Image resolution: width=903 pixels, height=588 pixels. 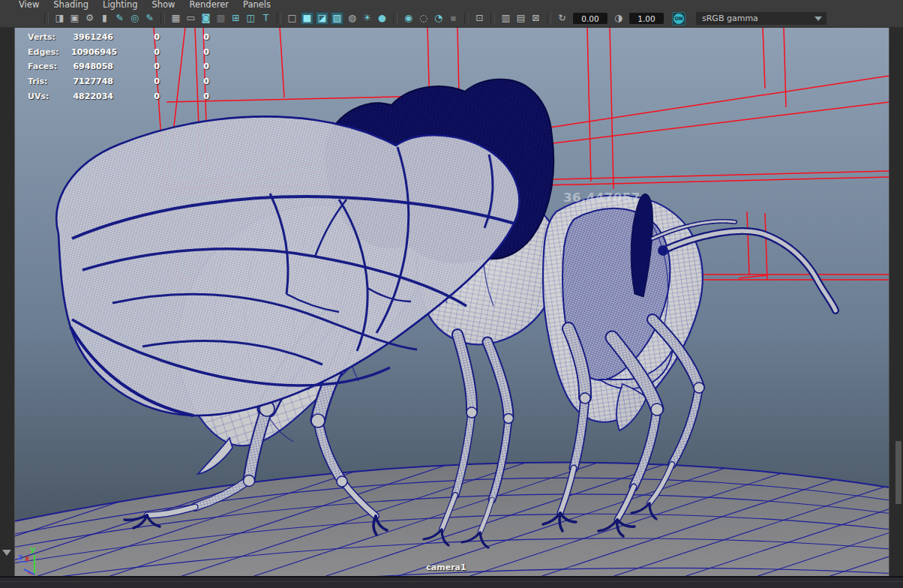 What do you see at coordinates (382, 18) in the screenshot?
I see `shadows-icon: ●` at bounding box center [382, 18].